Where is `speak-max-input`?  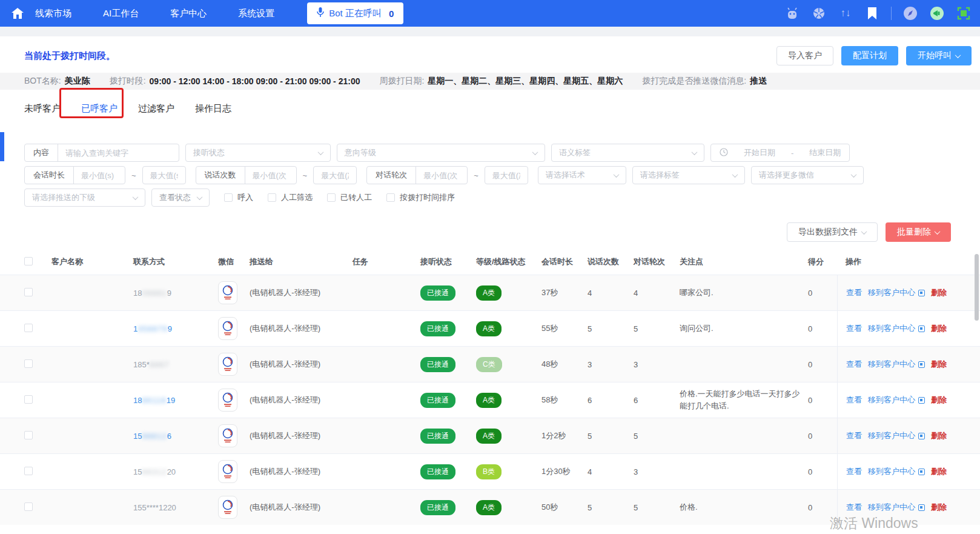 speak-max-input is located at coordinates (335, 175).